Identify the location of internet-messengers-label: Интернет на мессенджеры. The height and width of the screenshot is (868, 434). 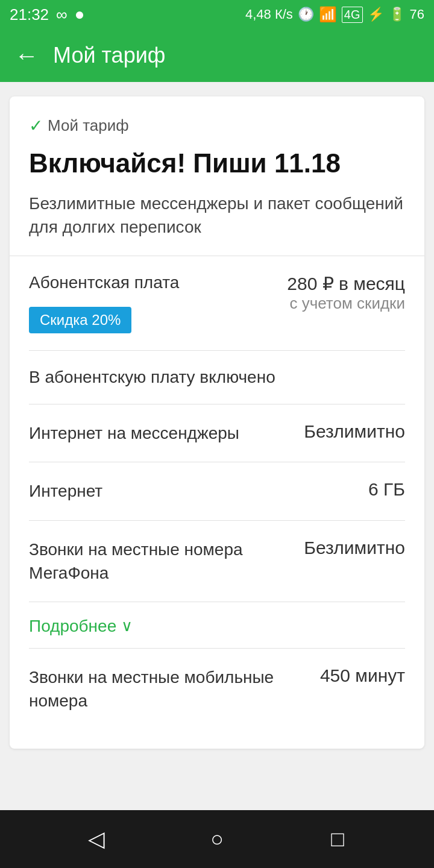
(134, 433).